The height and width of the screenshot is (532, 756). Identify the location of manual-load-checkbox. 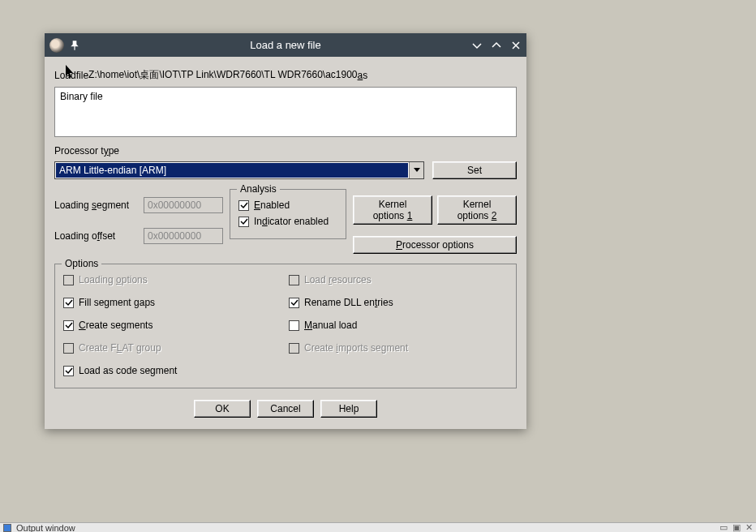
(294, 326).